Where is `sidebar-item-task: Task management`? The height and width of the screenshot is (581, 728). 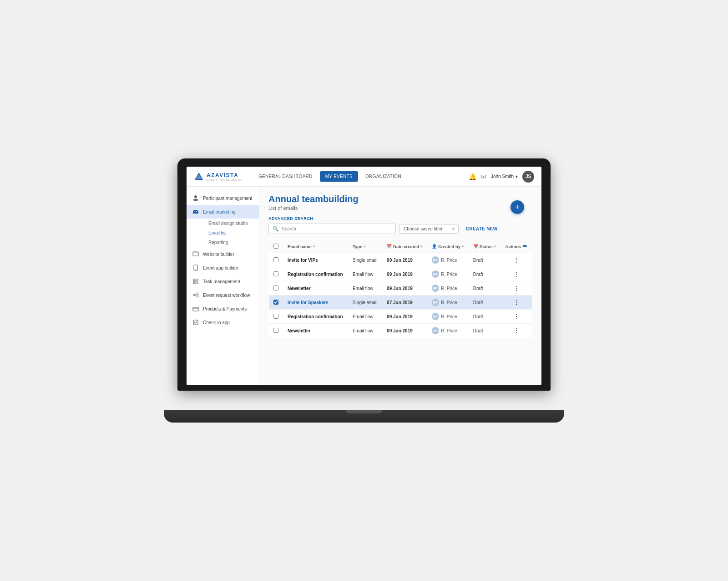 sidebar-item-task: Task management is located at coordinates (223, 281).